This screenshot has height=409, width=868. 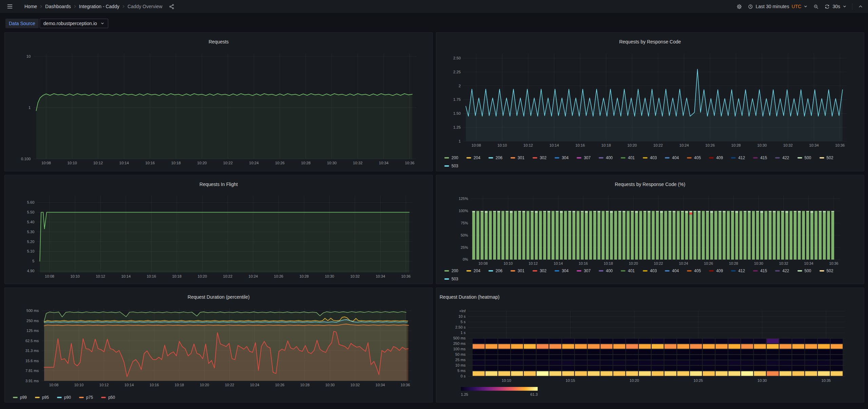 I want to click on legend-item-p75: p75, so click(x=86, y=397).